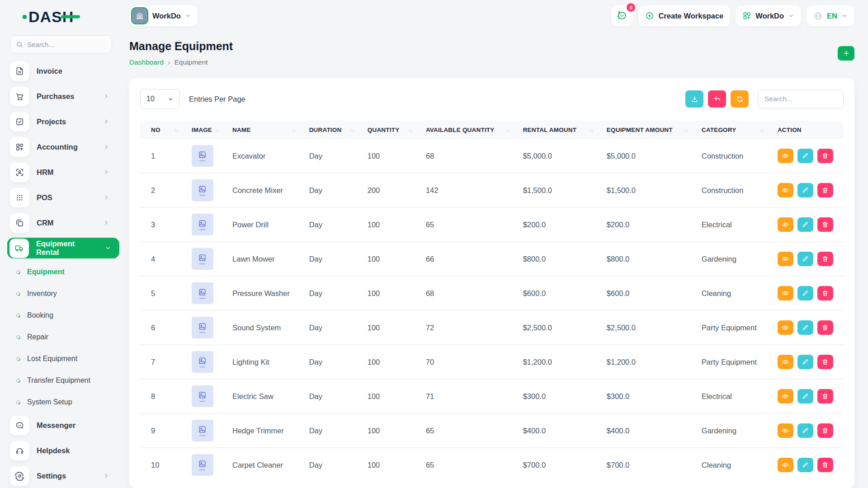 The height and width of the screenshot is (488, 868). What do you see at coordinates (61, 223) in the screenshot?
I see `sidebar-item-crm: CRM` at bounding box center [61, 223].